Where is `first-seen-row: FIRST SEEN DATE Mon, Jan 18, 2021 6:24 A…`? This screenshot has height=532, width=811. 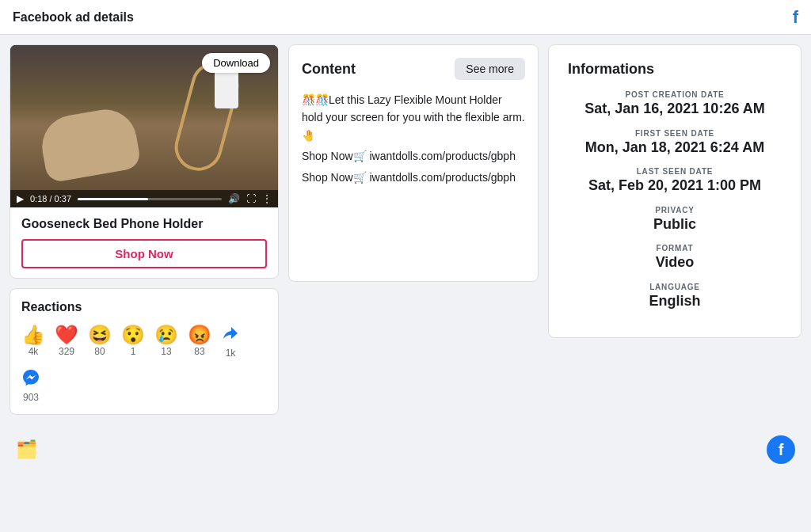 first-seen-row: FIRST SEEN DATE Mon, Jan 18, 2021 6:24 A… is located at coordinates (675, 142).